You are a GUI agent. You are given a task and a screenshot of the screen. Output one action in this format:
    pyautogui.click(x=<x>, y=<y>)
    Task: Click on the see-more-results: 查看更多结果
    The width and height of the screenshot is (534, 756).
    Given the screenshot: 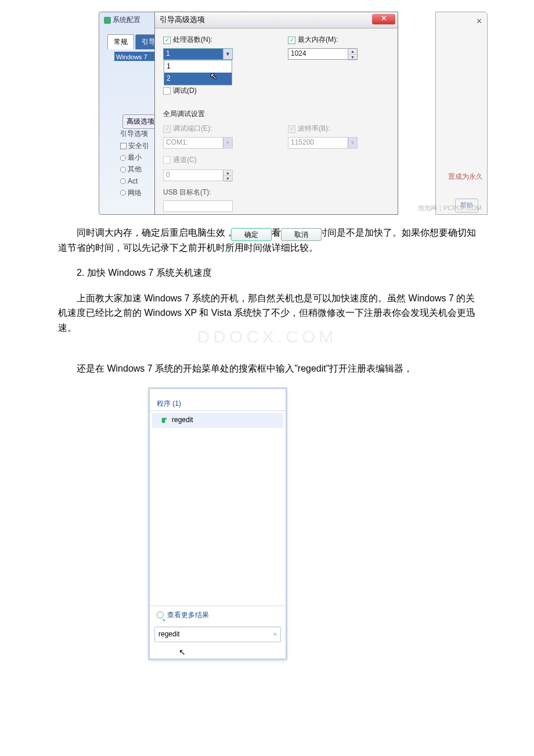 What is the action you would take?
    pyautogui.click(x=218, y=616)
    